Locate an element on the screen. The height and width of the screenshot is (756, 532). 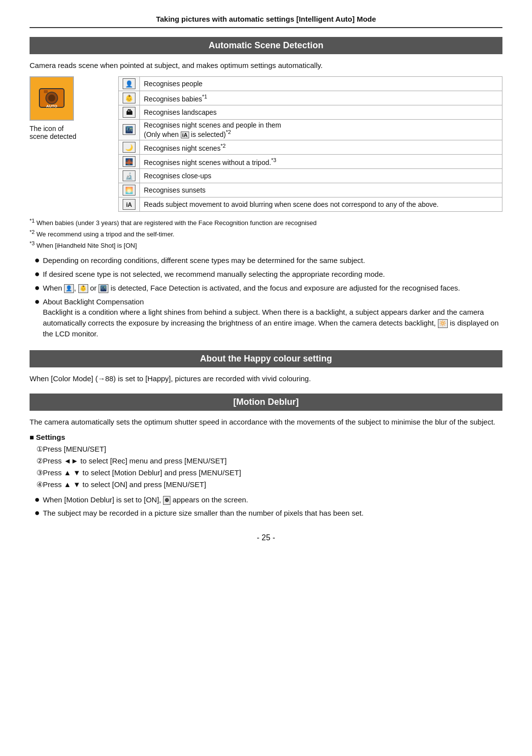
bullet-text: About Backlight Compensation Backlight i… is located at coordinates (273, 318).